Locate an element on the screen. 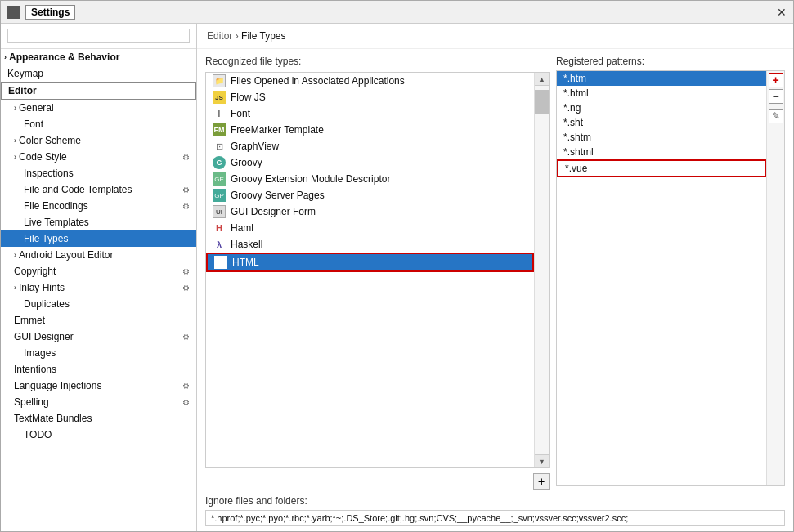 The width and height of the screenshot is (794, 532). item-label: Files Opened in Associated Applications is located at coordinates (317, 81).